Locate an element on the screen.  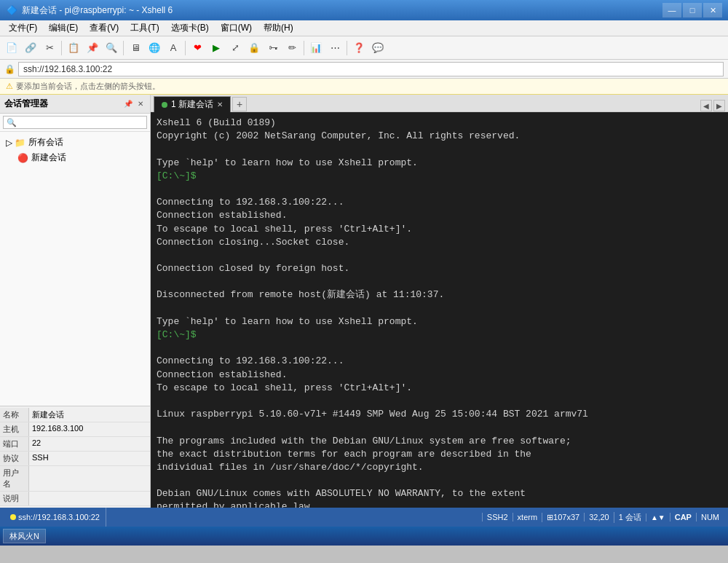
info-row-protocol: 协议 SSH is located at coordinates (75, 459).